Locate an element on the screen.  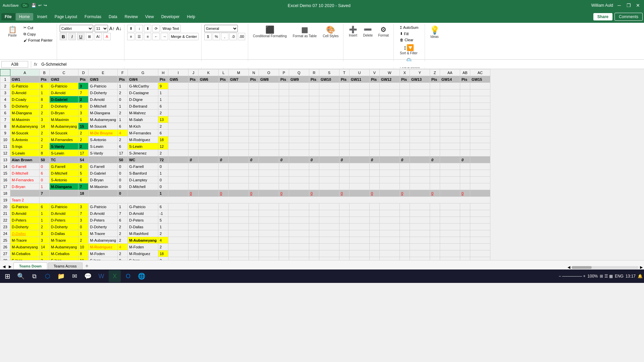
cell-K2 is located at coordinates (208, 86).